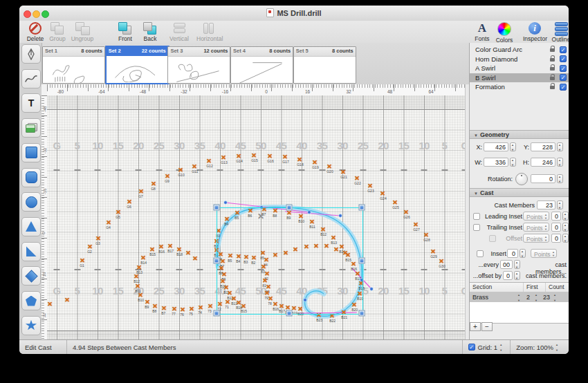 The width and height of the screenshot is (588, 383). What do you see at coordinates (31, 326) in the screenshot?
I see `tool-star` at bounding box center [31, 326].